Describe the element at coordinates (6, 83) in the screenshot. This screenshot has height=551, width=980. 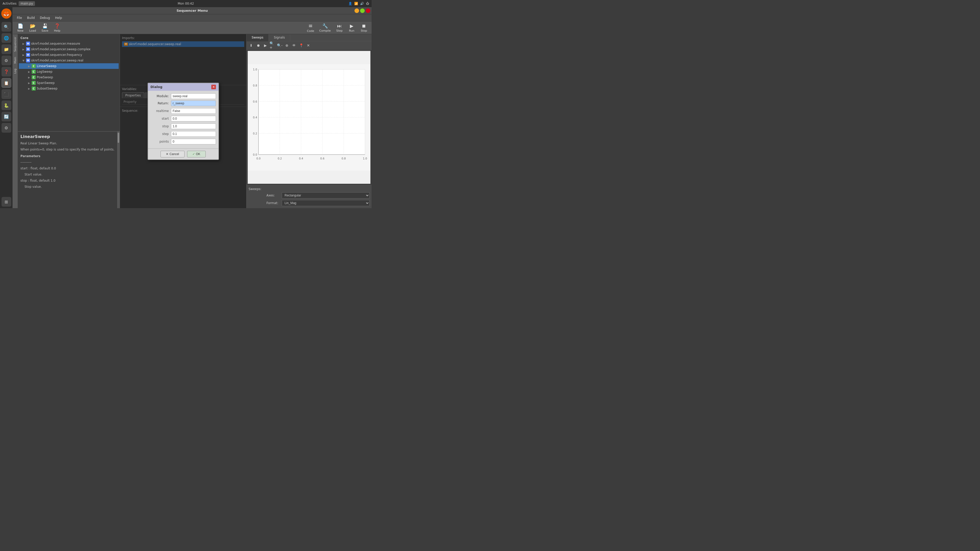
I see `dock-item-sequencer: 📋` at that location.